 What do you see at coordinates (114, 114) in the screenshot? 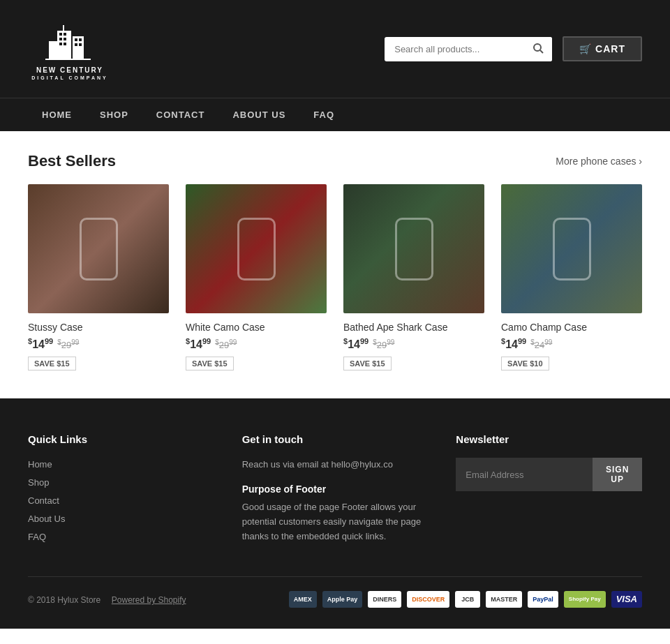
I see `nav-item-shop: SHOP` at bounding box center [114, 114].